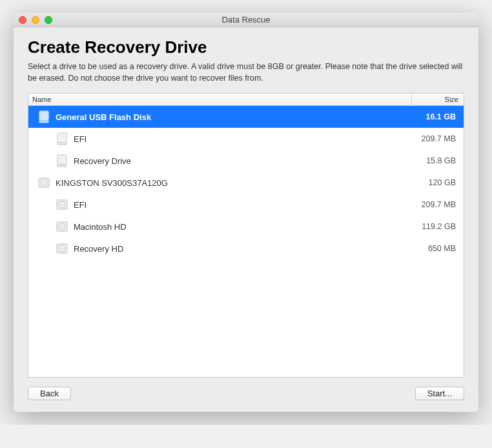 Image resolution: width=492 pixels, height=448 pixels. I want to click on page-title: Create Recovery Drive, so click(246, 48).